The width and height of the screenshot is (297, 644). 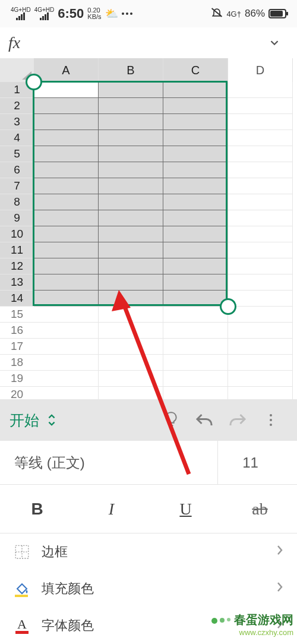 I want to click on cell-A14, so click(x=67, y=298).